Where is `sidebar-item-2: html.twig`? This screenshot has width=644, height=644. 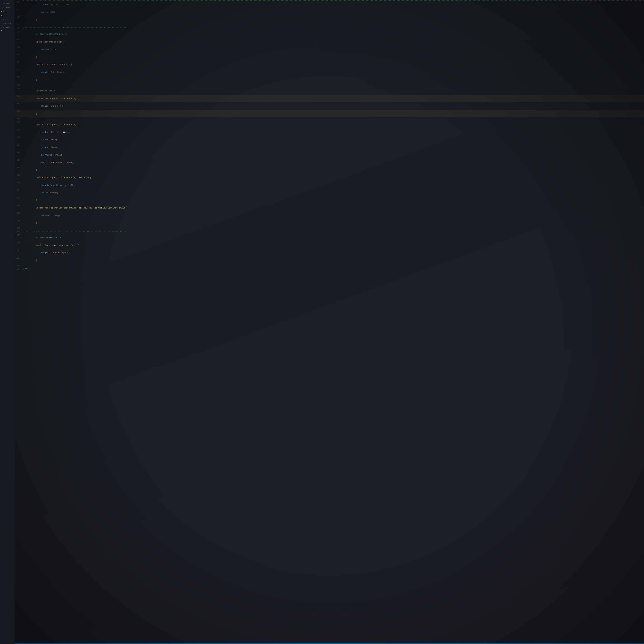
sidebar-item-2: html.twig is located at coordinates (7, 8).